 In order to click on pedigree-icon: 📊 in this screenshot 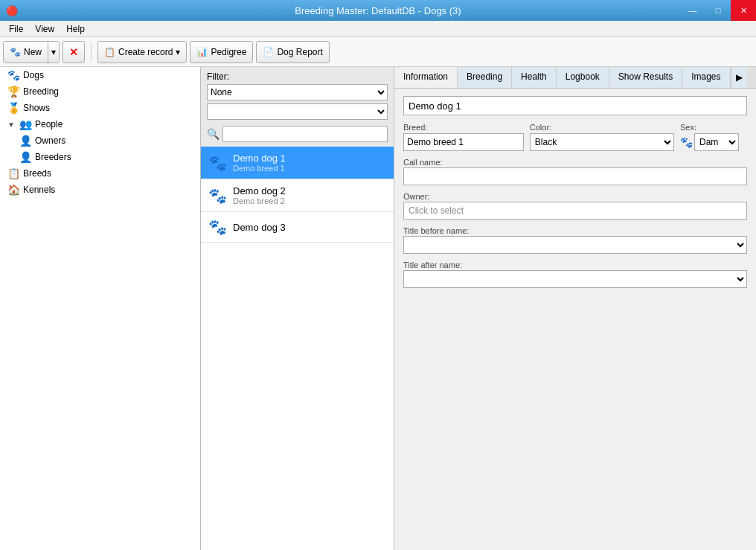, I will do `click(202, 52)`.